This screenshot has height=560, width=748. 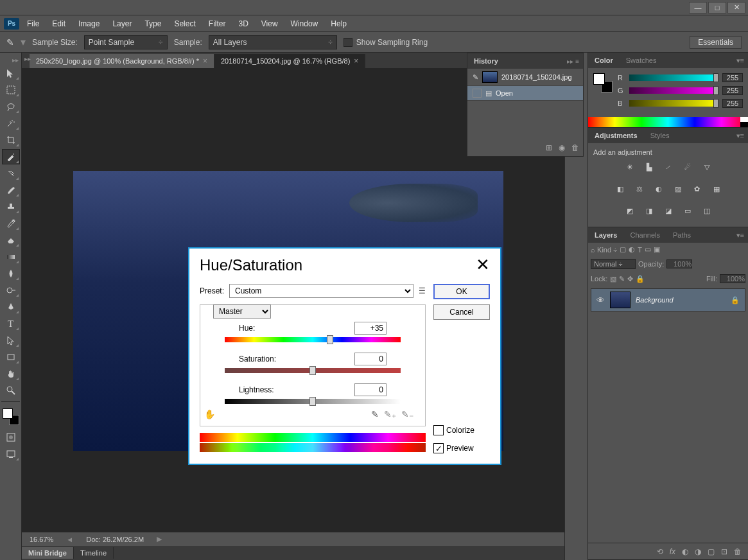 What do you see at coordinates (685, 552) in the screenshot?
I see `mask-icon: ◐` at bounding box center [685, 552].